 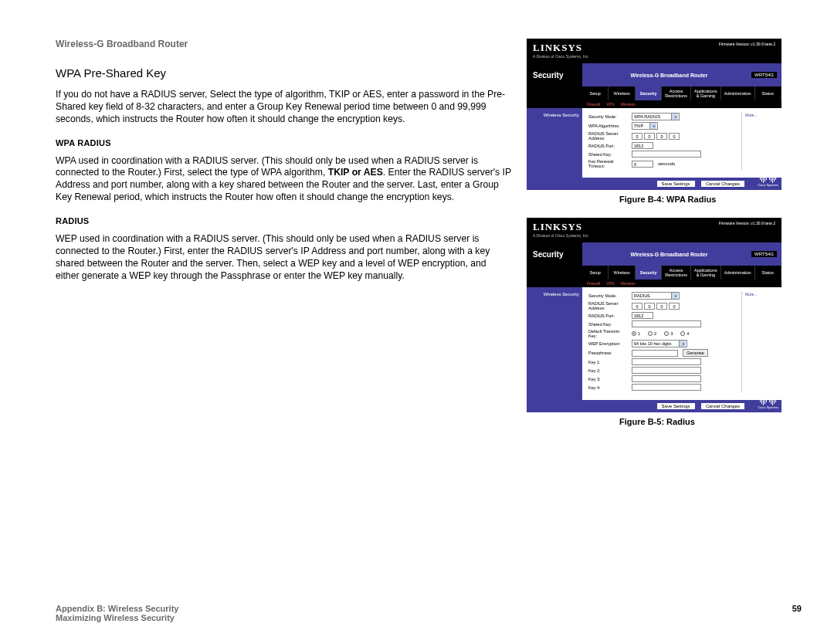 What do you see at coordinates (695, 353) in the screenshot?
I see `generate-button: Generate` at bounding box center [695, 353].